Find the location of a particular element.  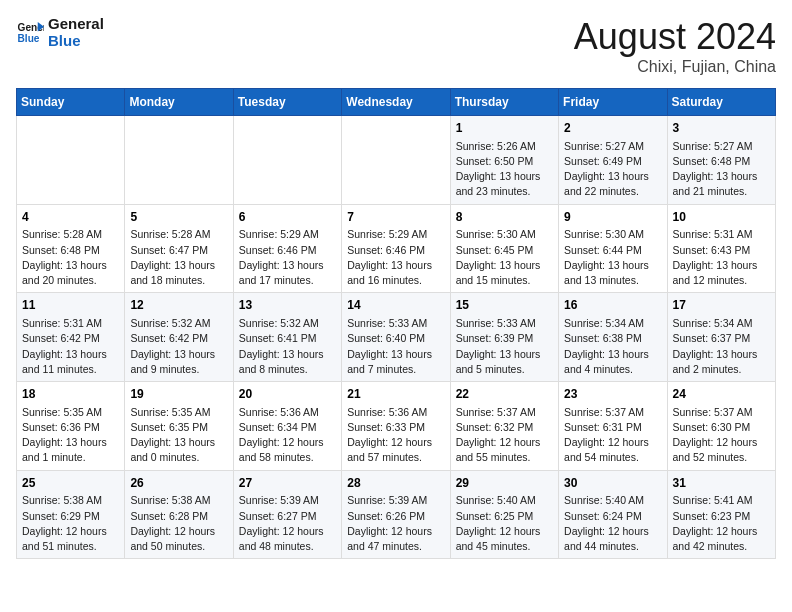

day-number: 3 is located at coordinates (722, 128).